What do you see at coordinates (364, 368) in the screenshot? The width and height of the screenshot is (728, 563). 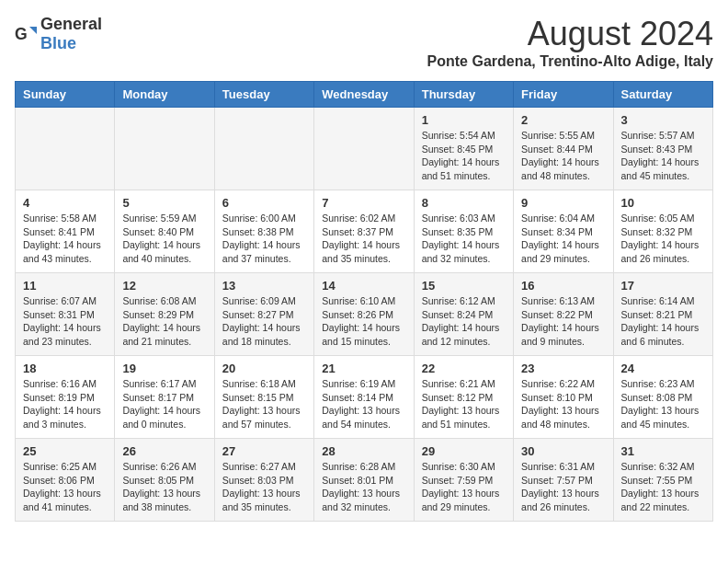 I see `day-number: 21` at bounding box center [364, 368].